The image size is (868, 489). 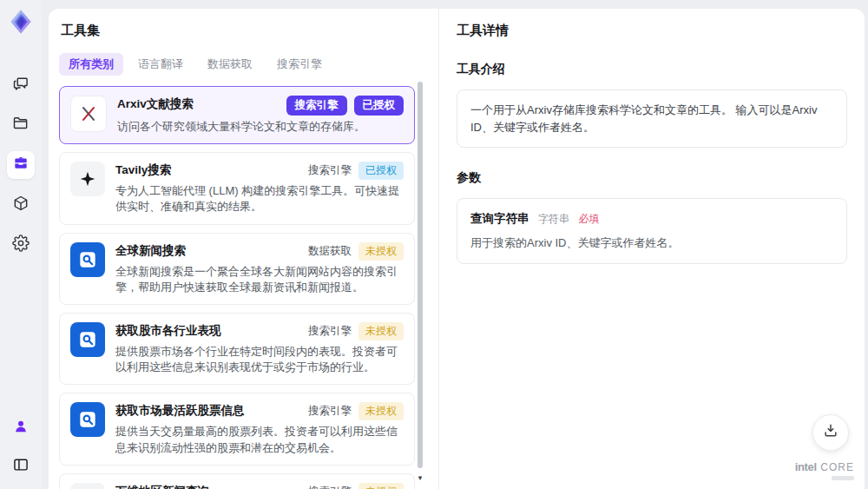 I want to click on download-icon, so click(x=831, y=433).